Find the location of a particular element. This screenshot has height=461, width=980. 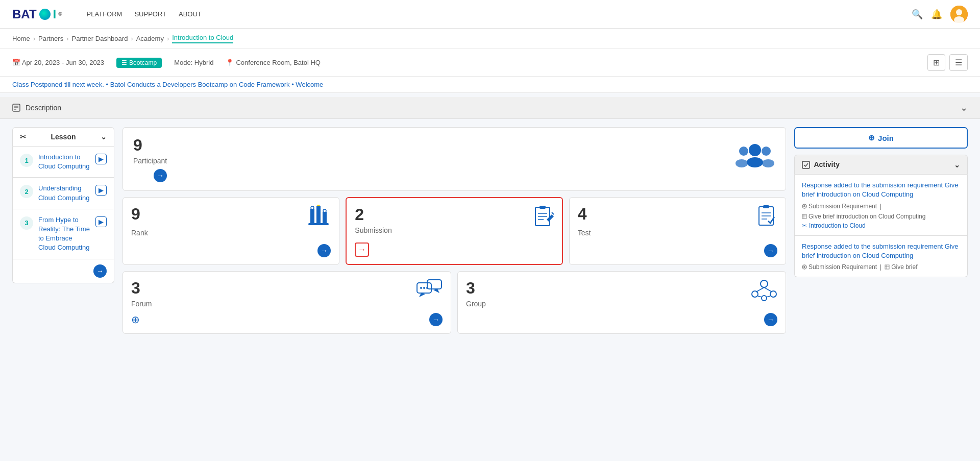

rank-more-btn: → is located at coordinates (324, 251).